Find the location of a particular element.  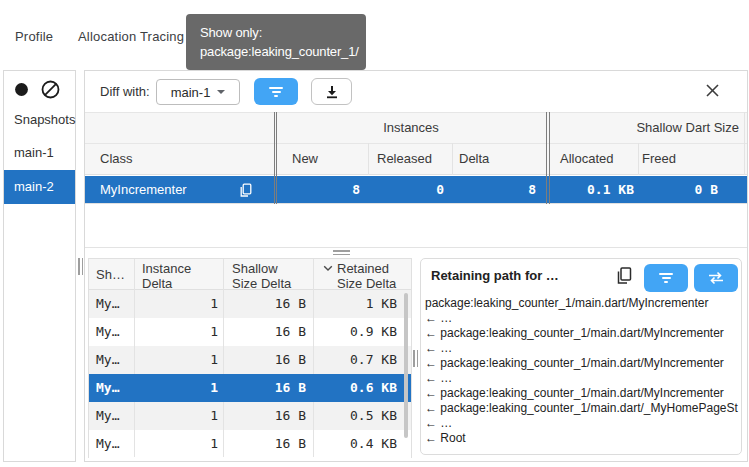

diff-with-dropdown: main-1 is located at coordinates (198, 92).